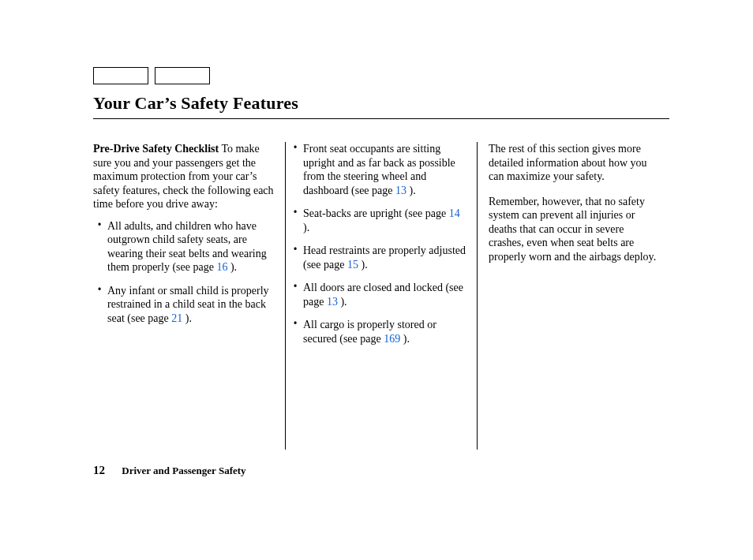  Describe the element at coordinates (381, 295) in the screenshot. I see `list-item: All doors are closed and locked (see pag…` at that location.